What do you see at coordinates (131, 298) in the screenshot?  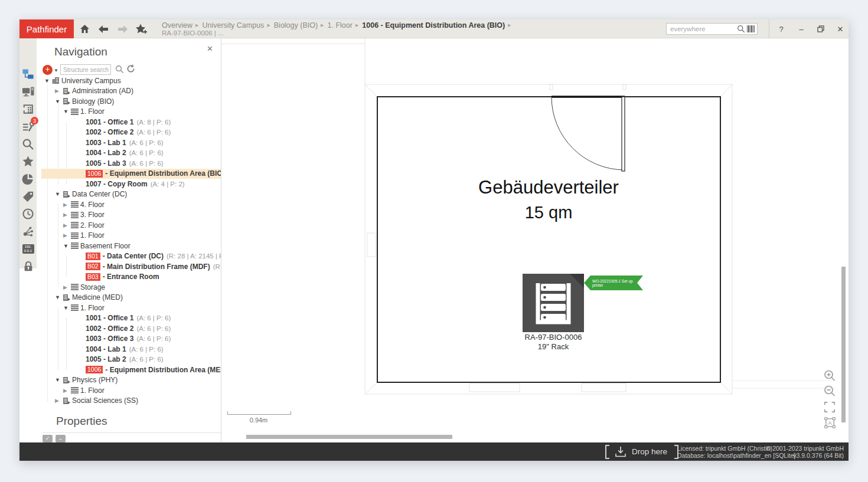 I see `tree-item-medicine-med: ▼Medicine (MED)` at bounding box center [131, 298].